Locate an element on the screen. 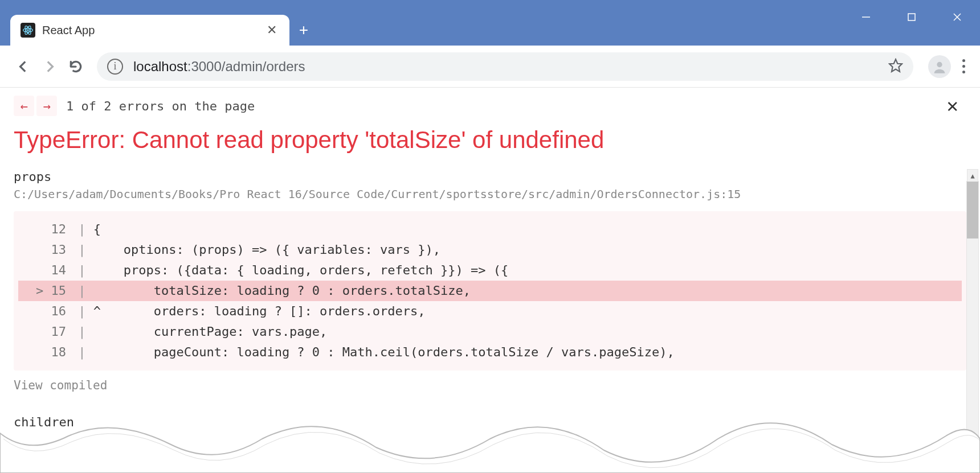 This screenshot has height=473, width=980. window-close-button is located at coordinates (957, 17).